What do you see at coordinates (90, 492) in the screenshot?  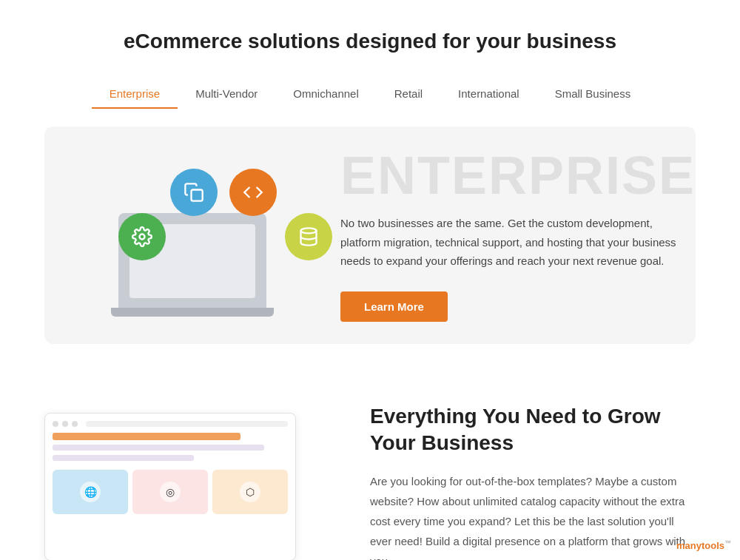 I see `browser-card-1: 🌐` at bounding box center [90, 492].